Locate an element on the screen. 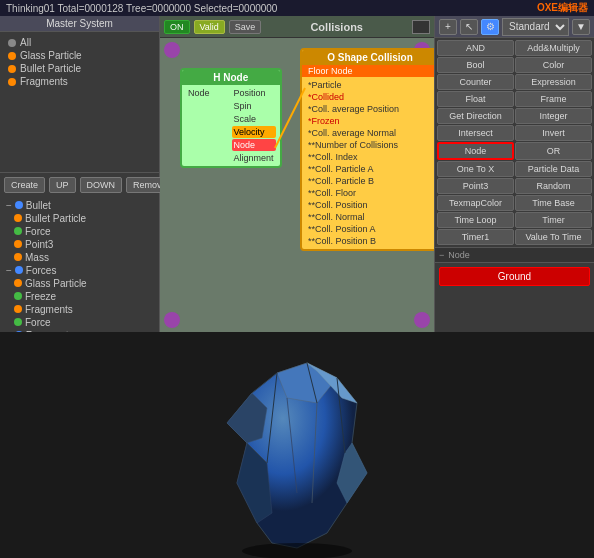 The width and height of the screenshot is (594, 558). dot-orange2-icon is located at coordinates (12, 69).